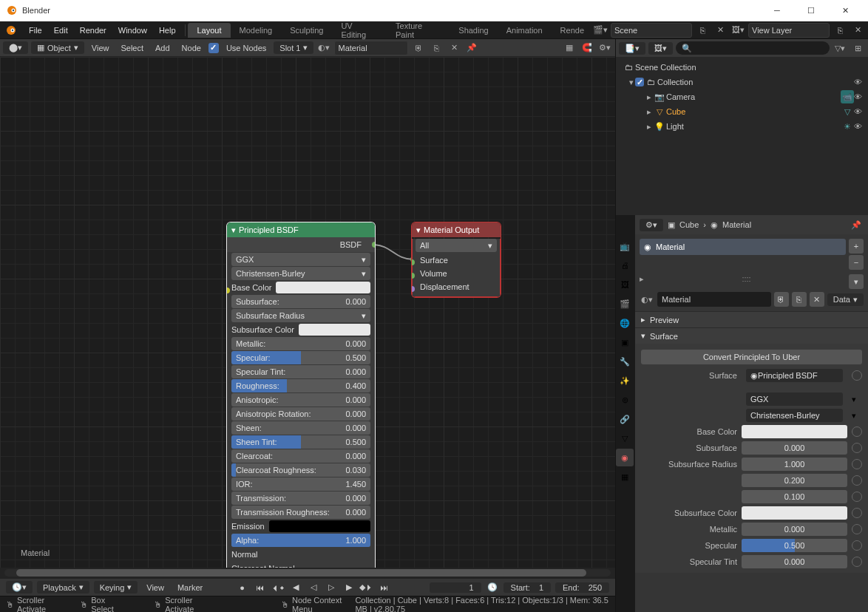  Describe the element at coordinates (301, 442) in the screenshot. I see `float-property: Sheen Tint:0.500` at that location.